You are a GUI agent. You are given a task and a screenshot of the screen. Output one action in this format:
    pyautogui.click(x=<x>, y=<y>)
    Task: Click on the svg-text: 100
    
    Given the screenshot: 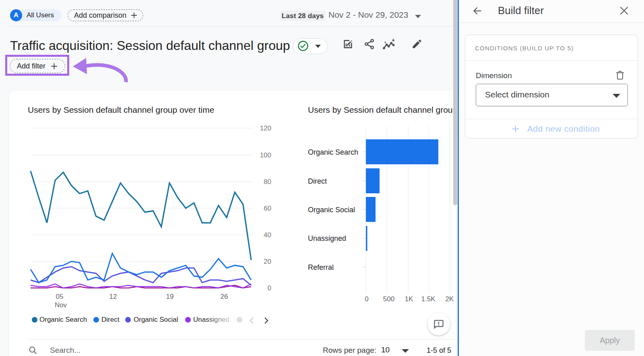 What is the action you would take?
    pyautogui.click(x=266, y=155)
    